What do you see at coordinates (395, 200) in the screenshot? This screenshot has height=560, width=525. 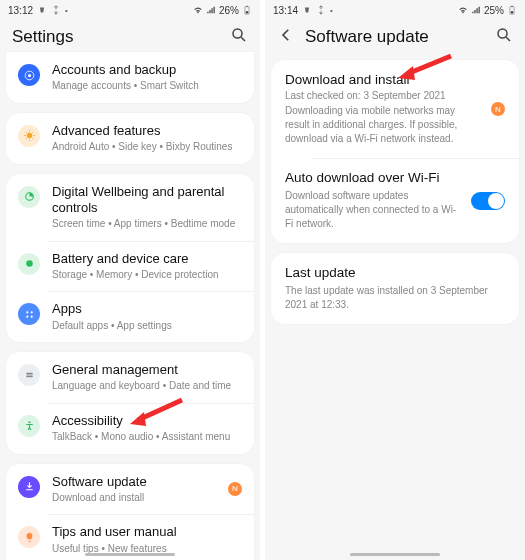 I see `auto-download-wifi: Auto download over Wi-Fi Download softwa…` at bounding box center [395, 200].